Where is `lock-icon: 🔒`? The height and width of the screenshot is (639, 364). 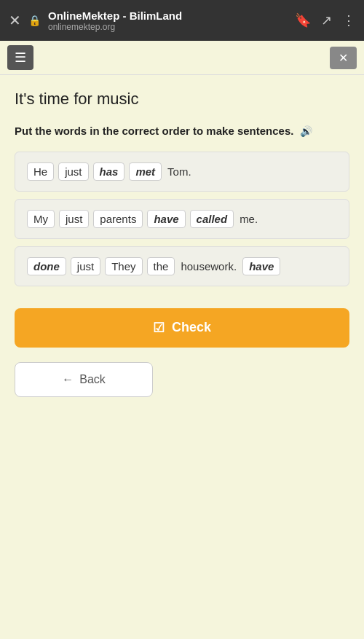
lock-icon: 🔒 is located at coordinates (35, 20).